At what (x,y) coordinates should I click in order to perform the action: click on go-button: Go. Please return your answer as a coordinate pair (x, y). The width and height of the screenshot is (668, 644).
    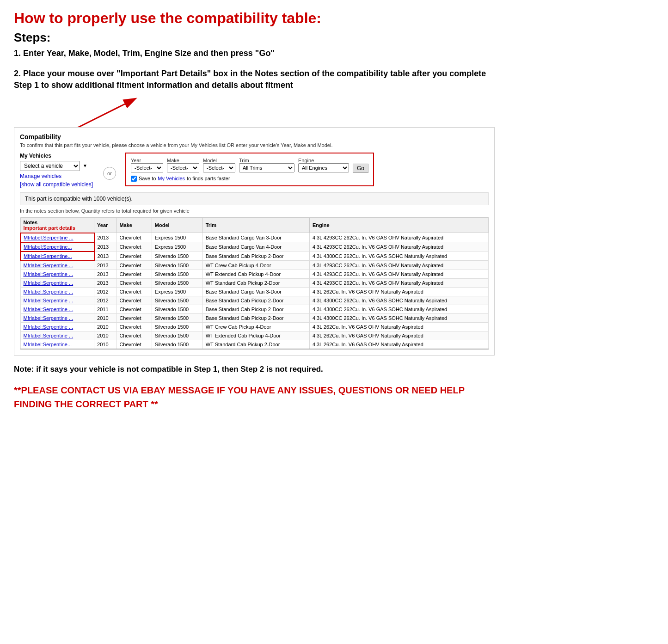
    Looking at the image, I should click on (361, 168).